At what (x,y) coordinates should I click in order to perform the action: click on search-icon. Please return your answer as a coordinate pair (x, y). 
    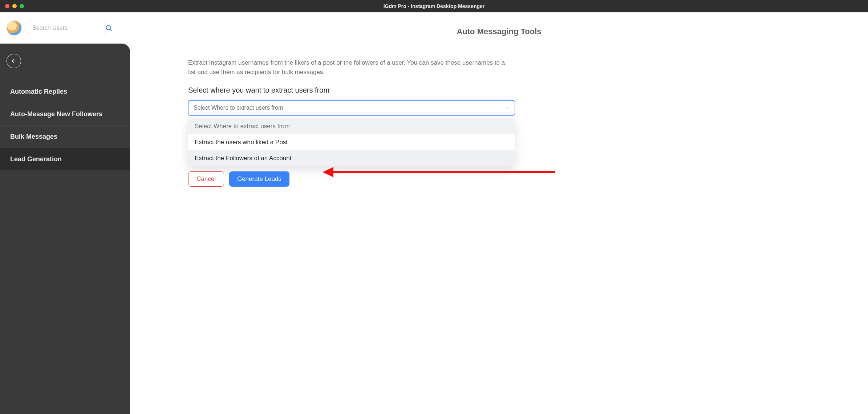
    Looking at the image, I should click on (109, 28).